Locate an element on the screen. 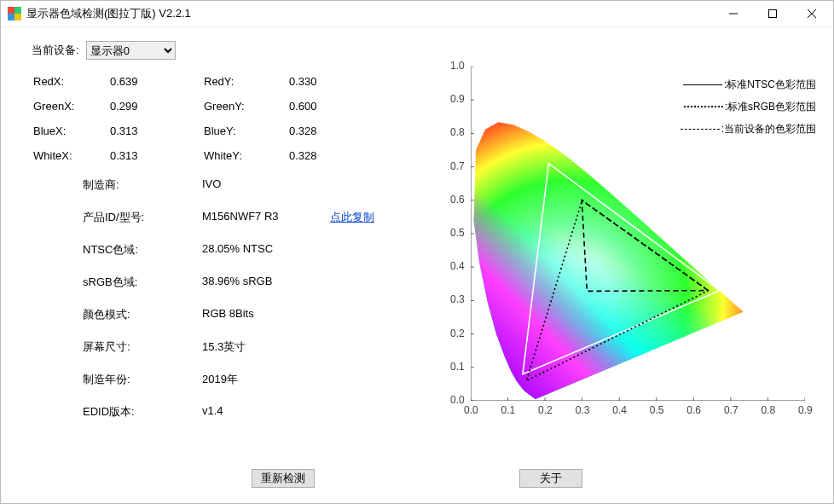 The width and height of the screenshot is (834, 504). titlebar: 显示器色域检测(图拉丁版) V2.2.1 is located at coordinates (417, 14).